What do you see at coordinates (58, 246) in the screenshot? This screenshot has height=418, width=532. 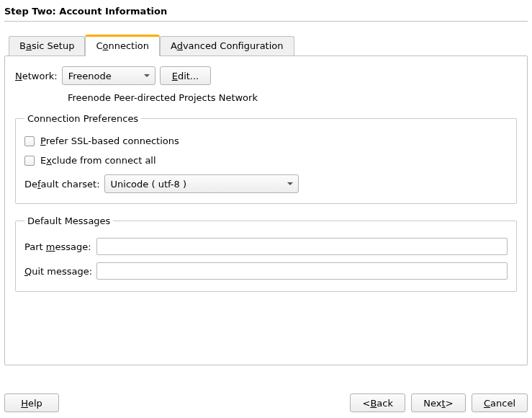 I see `part-message-label: Part message:` at bounding box center [58, 246].